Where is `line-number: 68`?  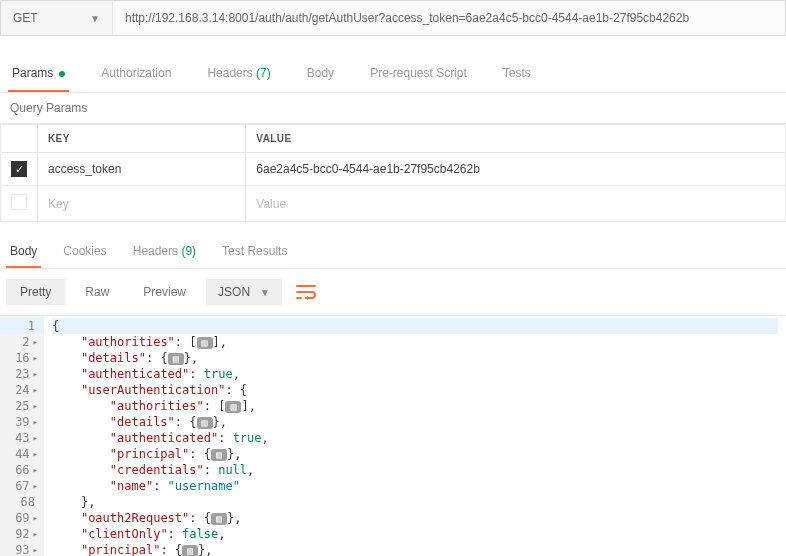
line-number: 68 is located at coordinates (22, 502).